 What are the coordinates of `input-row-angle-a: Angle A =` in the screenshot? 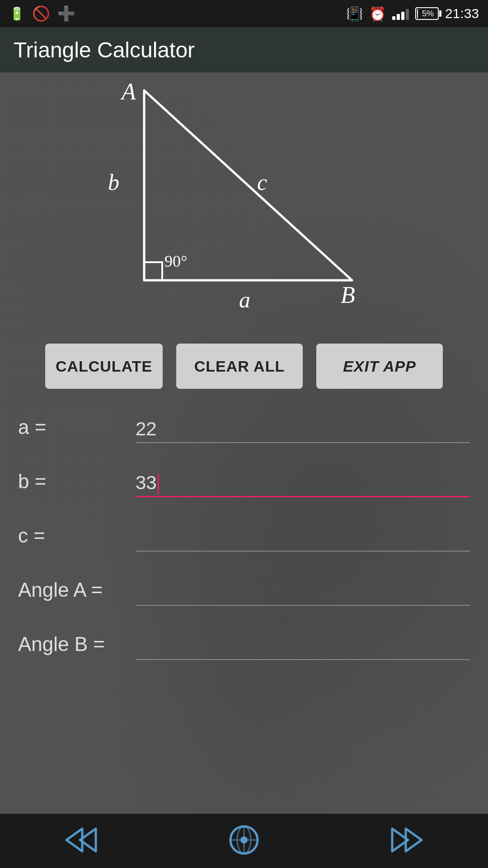 It's located at (244, 585).